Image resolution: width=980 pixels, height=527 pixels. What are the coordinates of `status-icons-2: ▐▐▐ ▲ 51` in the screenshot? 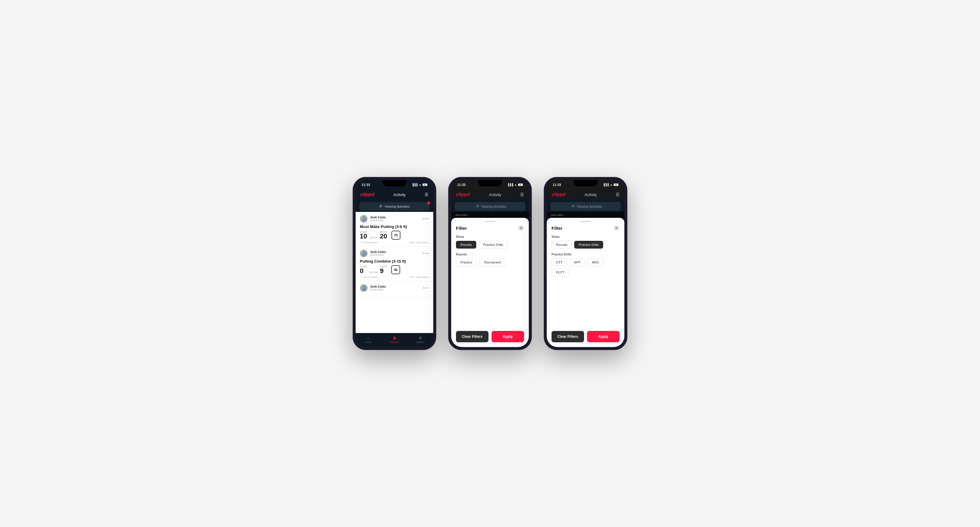 It's located at (515, 185).